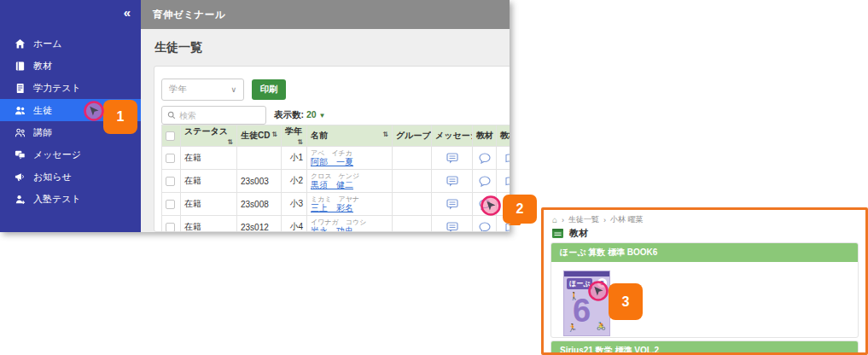 This screenshot has height=355, width=868. I want to click on cover-top-stripe, so click(587, 274).